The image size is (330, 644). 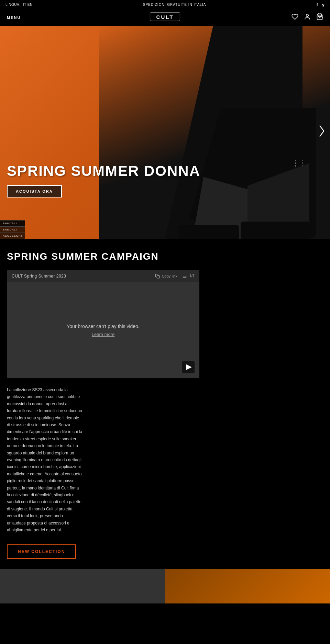 I want to click on svg-text: CULT, so click(x=165, y=17).